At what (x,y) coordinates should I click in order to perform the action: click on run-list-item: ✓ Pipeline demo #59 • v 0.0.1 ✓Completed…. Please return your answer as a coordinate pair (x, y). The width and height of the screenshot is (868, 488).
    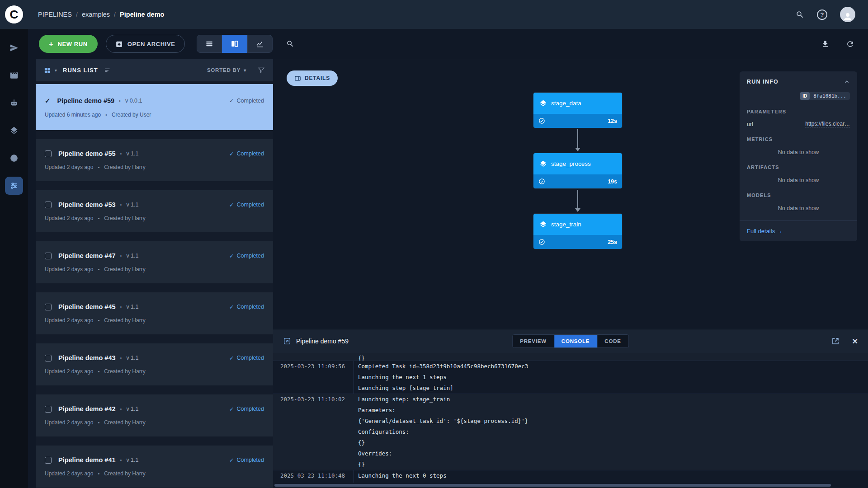
    Looking at the image, I should click on (155, 107).